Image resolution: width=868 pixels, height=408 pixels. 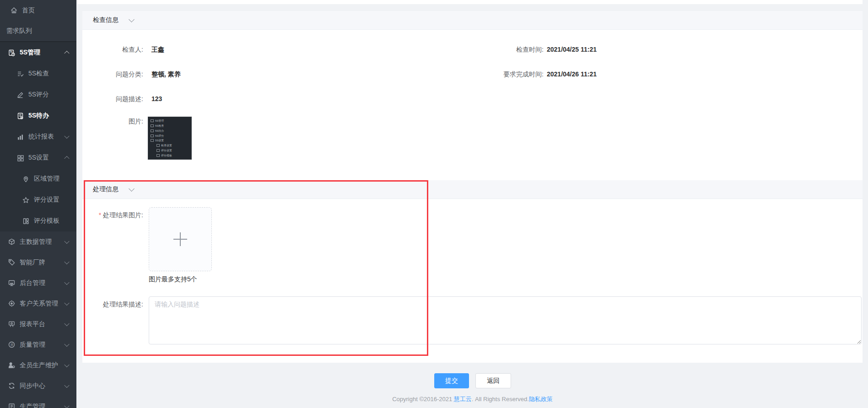 I want to click on section-header-inspection: 检查信息, so click(x=472, y=20).